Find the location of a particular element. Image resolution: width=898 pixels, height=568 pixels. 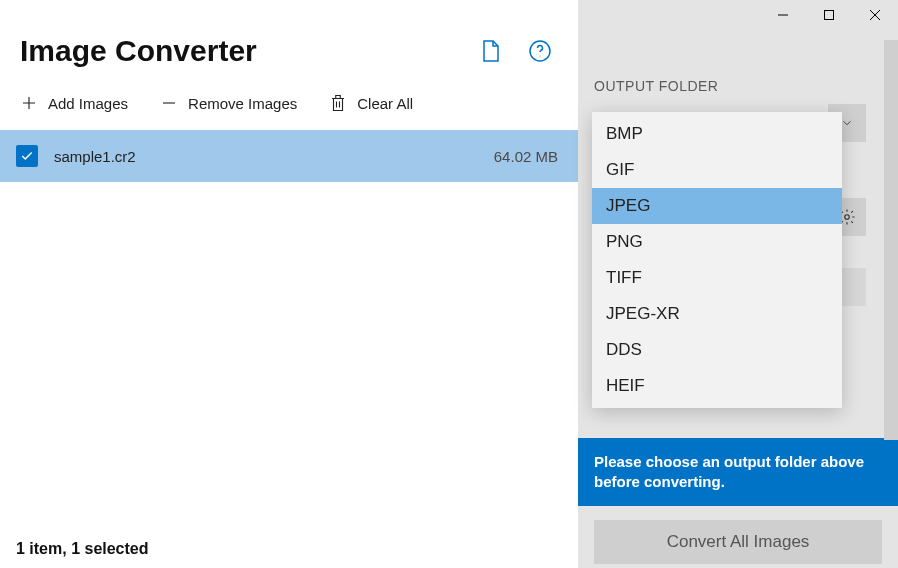

format-option-jpeg: JPEG is located at coordinates (717, 206).